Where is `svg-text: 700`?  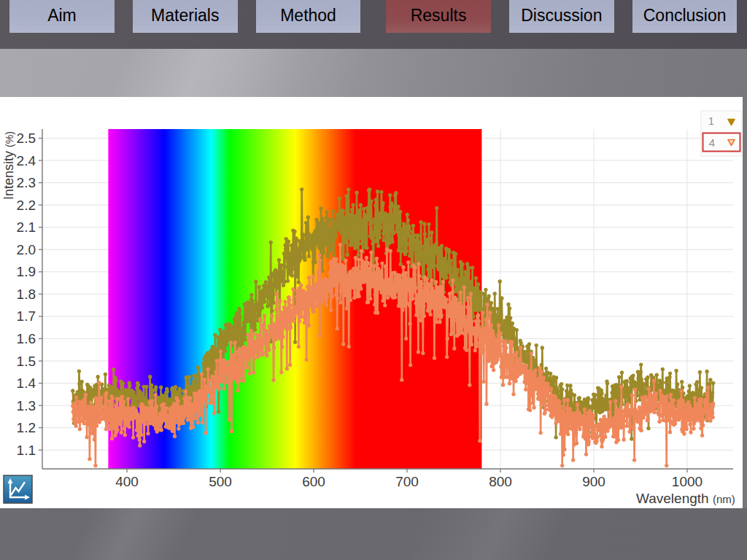 svg-text: 700 is located at coordinates (407, 481).